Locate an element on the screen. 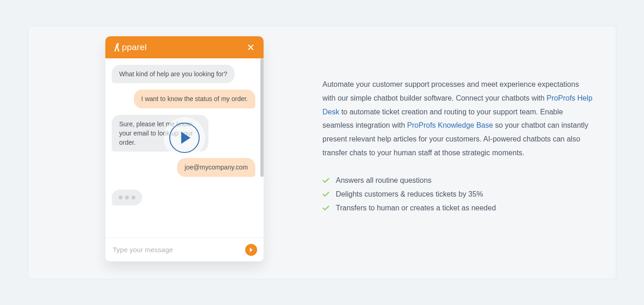 The image size is (644, 305). feature-item-label: Answers all routine questions is located at coordinates (384, 181).